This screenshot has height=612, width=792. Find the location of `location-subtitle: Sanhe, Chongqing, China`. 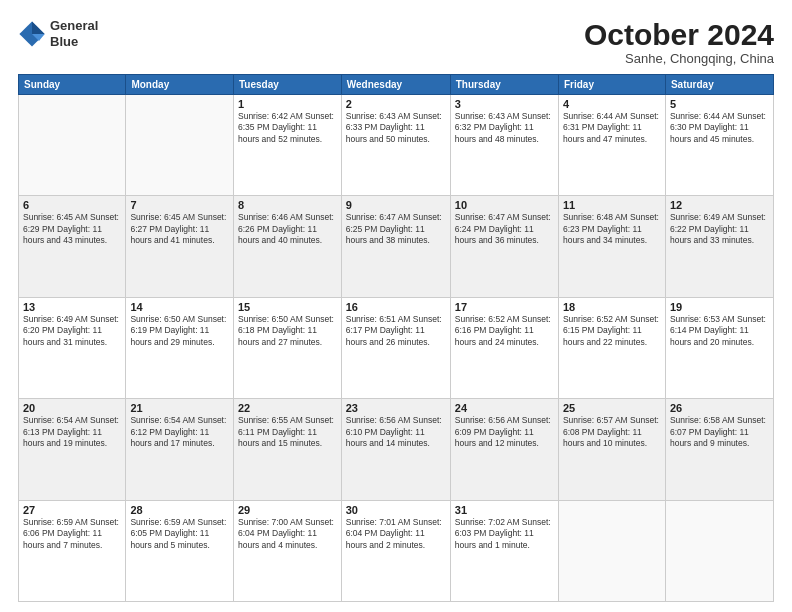

location-subtitle: Sanhe, Chongqing, China is located at coordinates (679, 58).